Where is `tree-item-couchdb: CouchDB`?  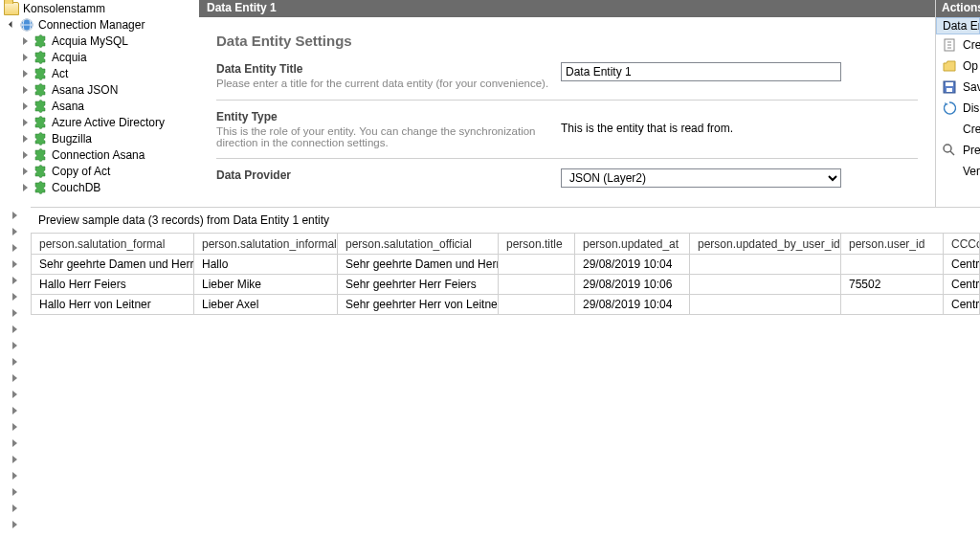
tree-item-couchdb: CouchDB is located at coordinates (100, 188).